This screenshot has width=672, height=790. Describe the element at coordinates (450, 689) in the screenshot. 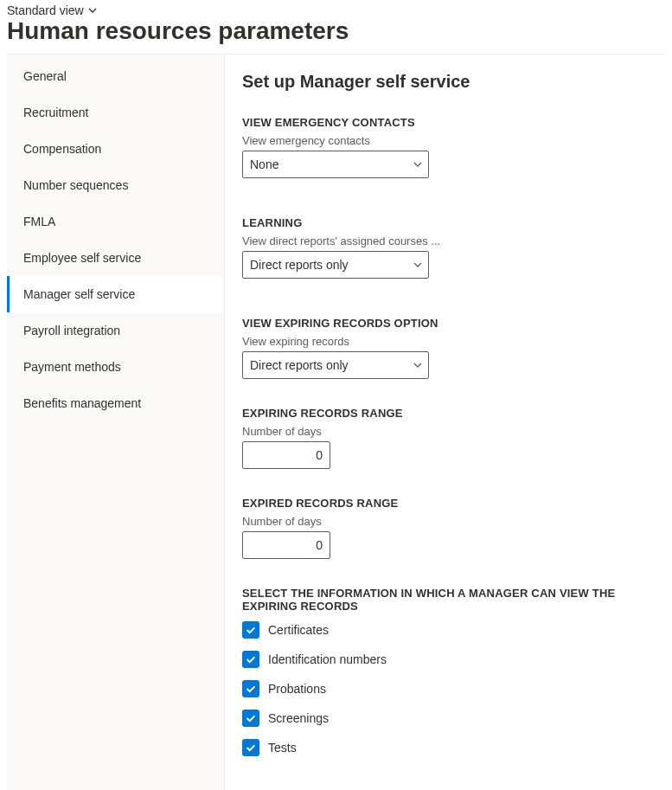

I see `checkbox-row-probations: Probations` at that location.